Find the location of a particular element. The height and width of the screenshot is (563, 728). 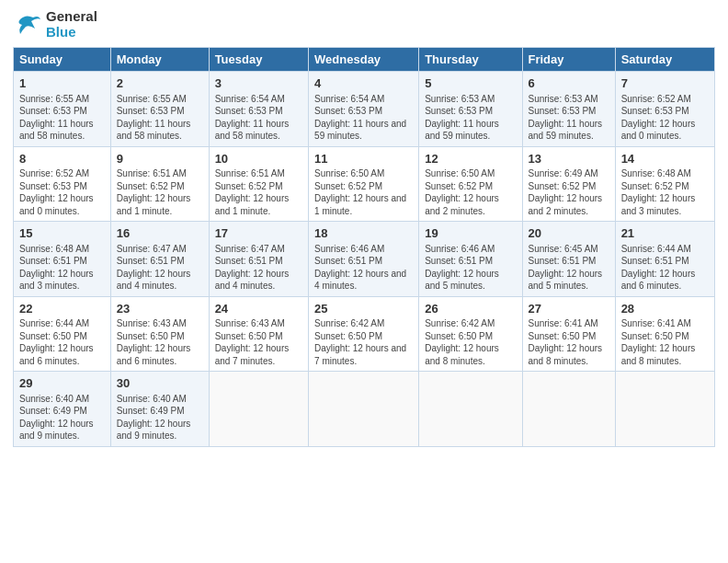

day-number: 7 is located at coordinates (665, 84).